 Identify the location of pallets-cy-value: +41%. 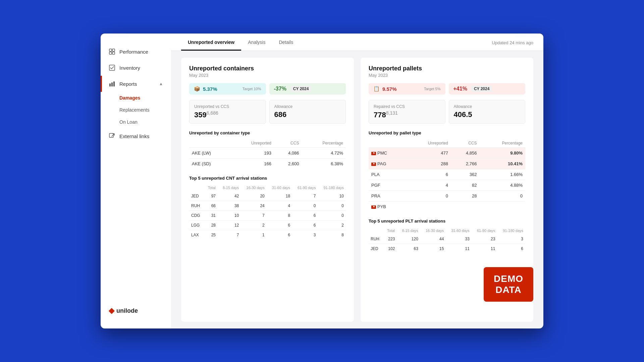
(460, 89).